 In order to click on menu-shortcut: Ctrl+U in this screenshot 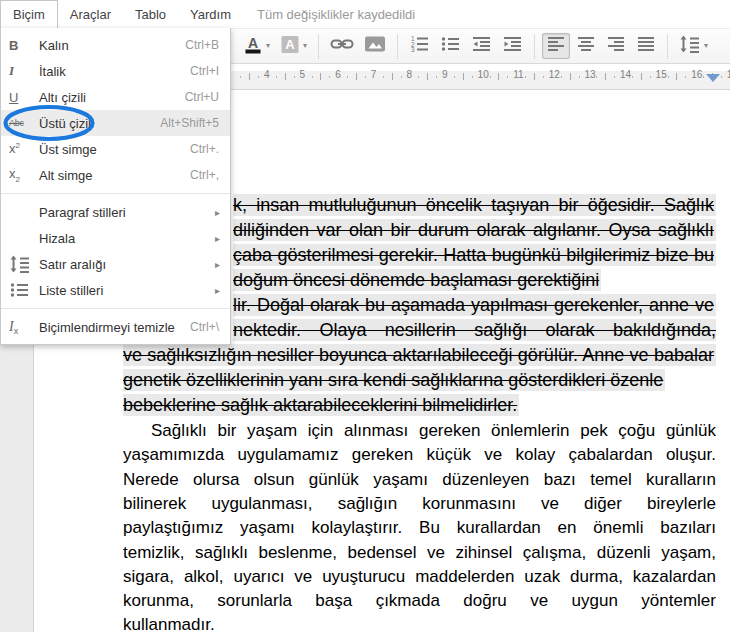, I will do `click(204, 97)`.